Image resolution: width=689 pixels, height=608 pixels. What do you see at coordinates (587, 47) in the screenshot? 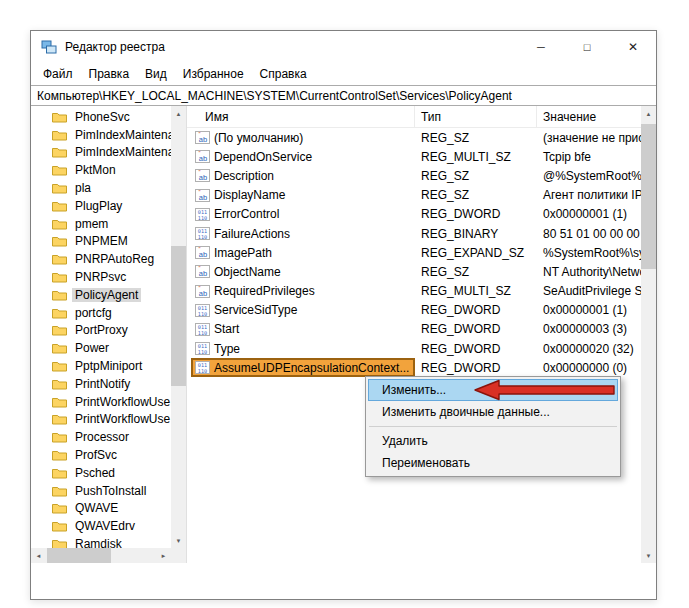
I see `maximize-button: □` at bounding box center [587, 47].